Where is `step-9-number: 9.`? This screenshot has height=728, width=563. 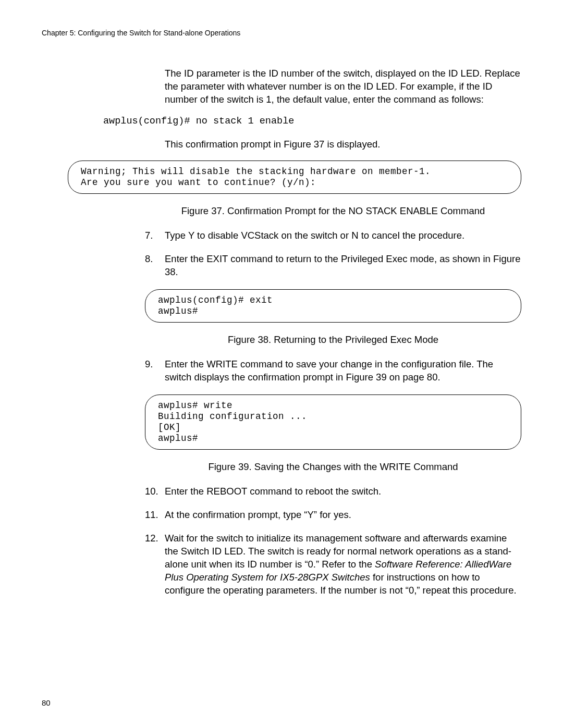
step-9-number: 9. is located at coordinates (155, 371).